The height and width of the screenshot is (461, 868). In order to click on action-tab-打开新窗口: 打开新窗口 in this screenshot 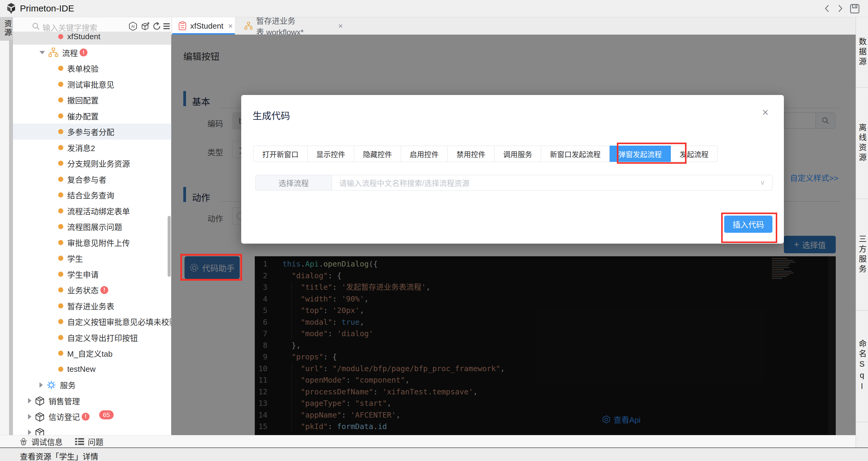, I will do `click(280, 154)`.